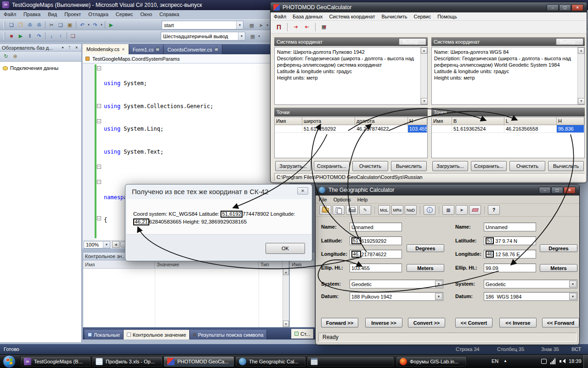 Image resolution: width=588 pixels, height=368 pixels. What do you see at coordinates (21, 36) in the screenshot?
I see `continue-icon: ▶` at bounding box center [21, 36].